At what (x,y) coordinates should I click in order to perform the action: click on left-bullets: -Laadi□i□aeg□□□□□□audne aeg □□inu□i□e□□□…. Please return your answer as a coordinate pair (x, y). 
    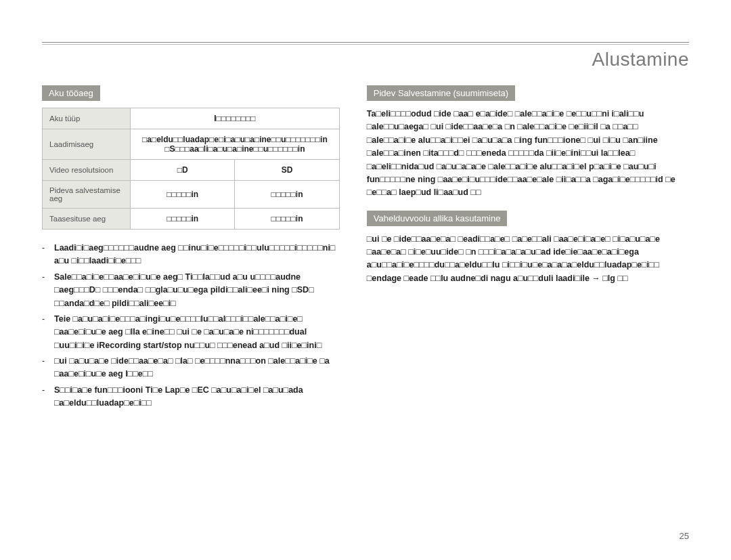
    Looking at the image, I should click on (191, 326).